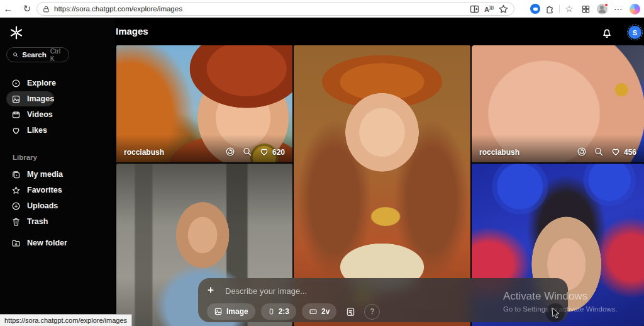  I want to click on sidebar-item-favorites: Favorites, so click(58, 190).